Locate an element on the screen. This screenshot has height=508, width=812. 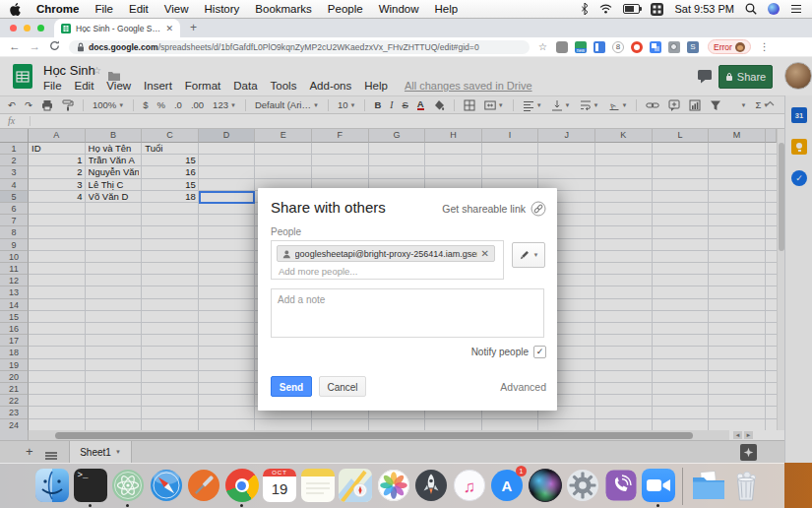
get-shareable-link: Get shareable link is located at coordinates (494, 209).